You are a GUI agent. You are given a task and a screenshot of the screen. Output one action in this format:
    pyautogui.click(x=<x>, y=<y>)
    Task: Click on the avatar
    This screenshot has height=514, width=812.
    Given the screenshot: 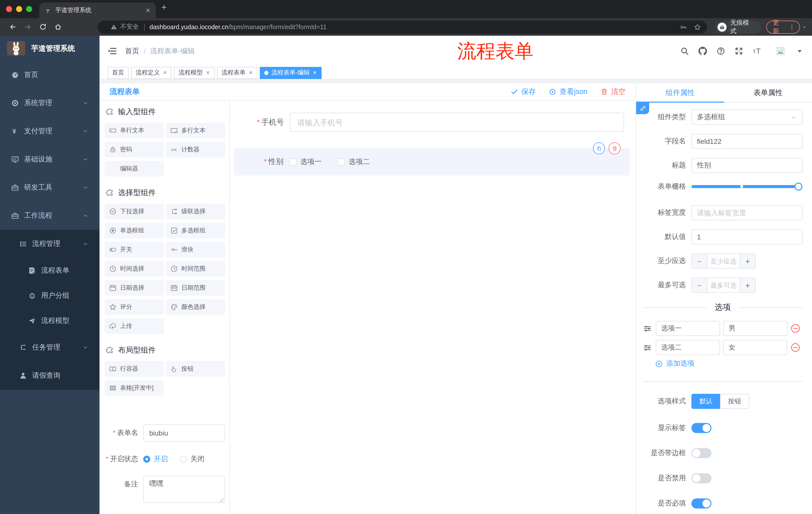 What is the action you would take?
    pyautogui.click(x=780, y=51)
    